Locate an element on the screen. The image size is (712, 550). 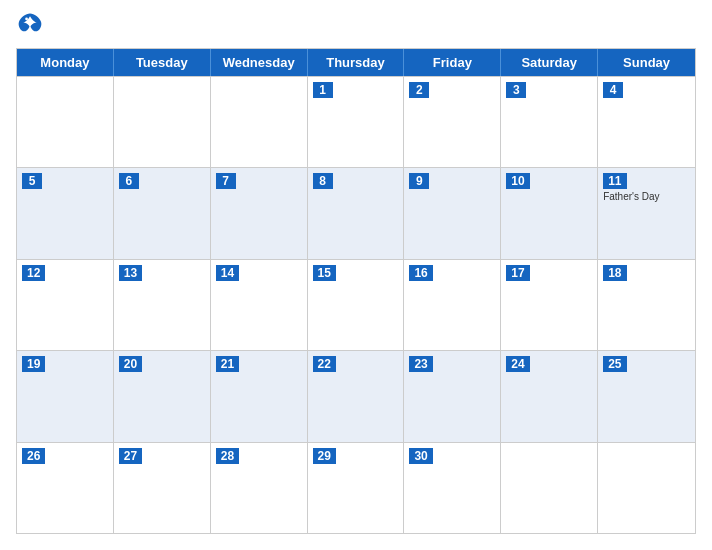
calendar-cell: 7 is located at coordinates (260, 213).